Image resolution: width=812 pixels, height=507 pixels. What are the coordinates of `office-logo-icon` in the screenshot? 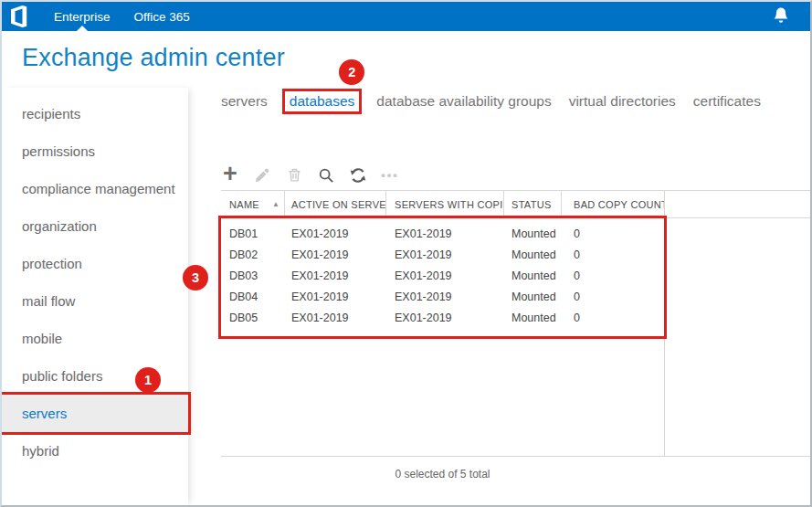 It's located at (20, 16).